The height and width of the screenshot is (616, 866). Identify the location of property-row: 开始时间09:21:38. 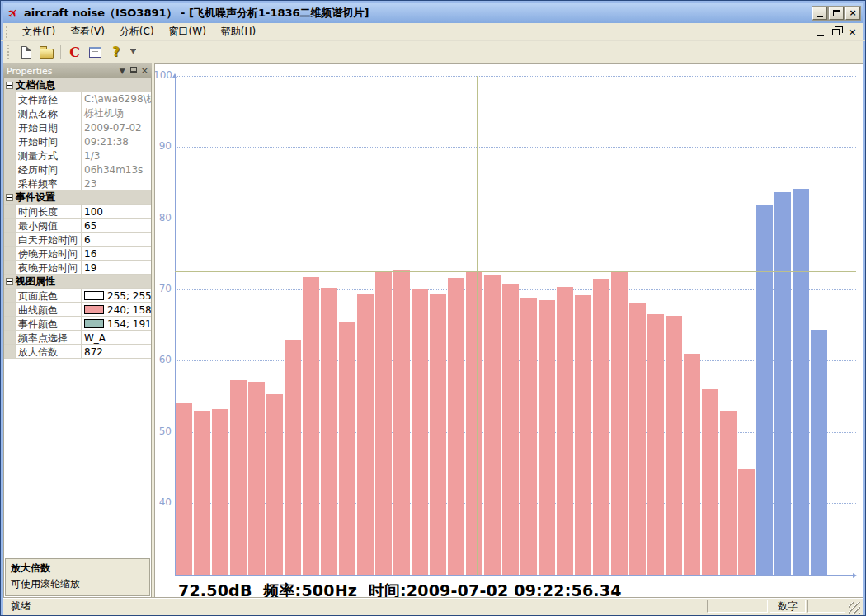
(78, 142).